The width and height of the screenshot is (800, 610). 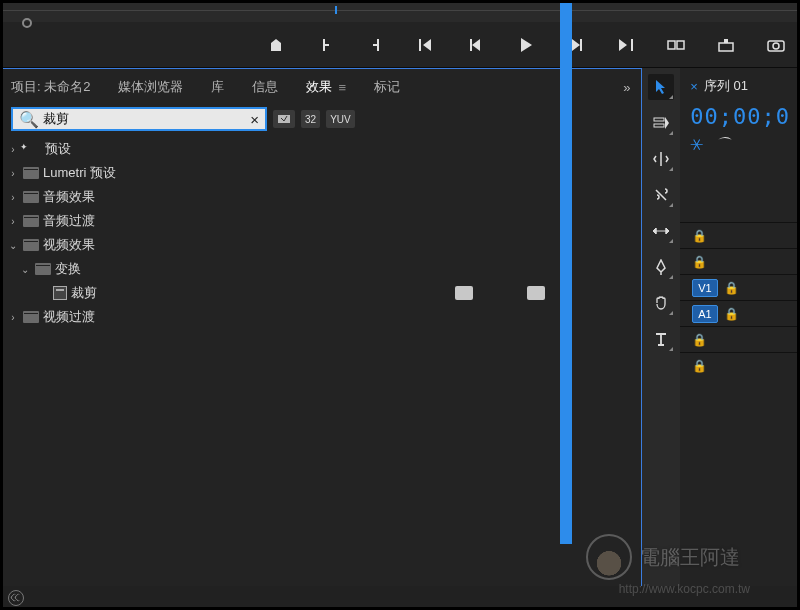 I want to click on razor-tool, so click(x=661, y=195).